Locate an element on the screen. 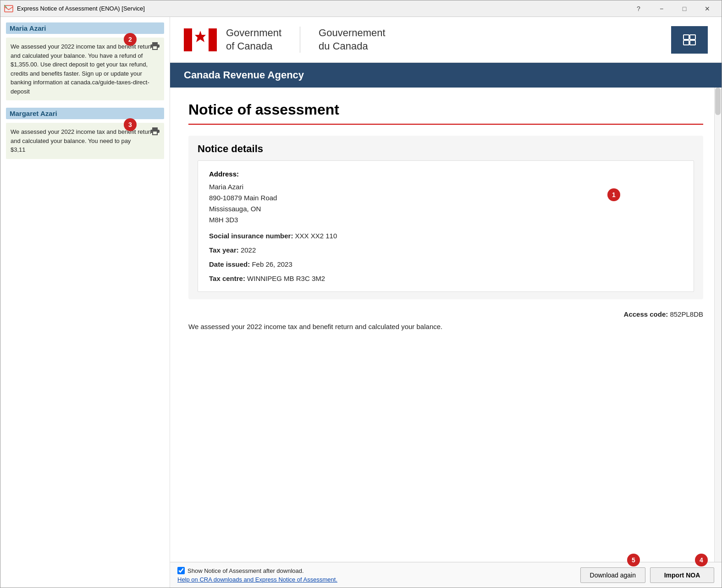 Image resolution: width=722 pixels, height=588 pixels. divider-line is located at coordinates (300, 39).